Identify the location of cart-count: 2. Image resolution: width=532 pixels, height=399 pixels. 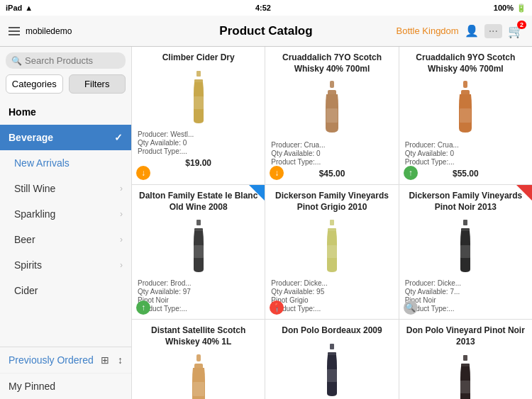
(522, 25).